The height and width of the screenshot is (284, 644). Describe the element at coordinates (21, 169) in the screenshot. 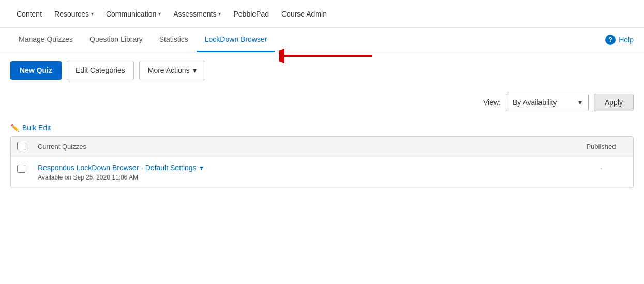

I see `row-checkbox` at that location.